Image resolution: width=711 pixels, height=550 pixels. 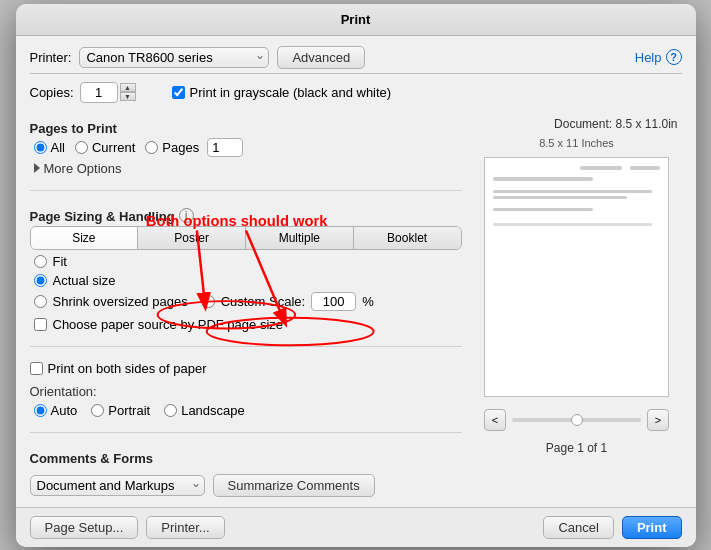 I want to click on fit-radio, so click(x=40, y=262).